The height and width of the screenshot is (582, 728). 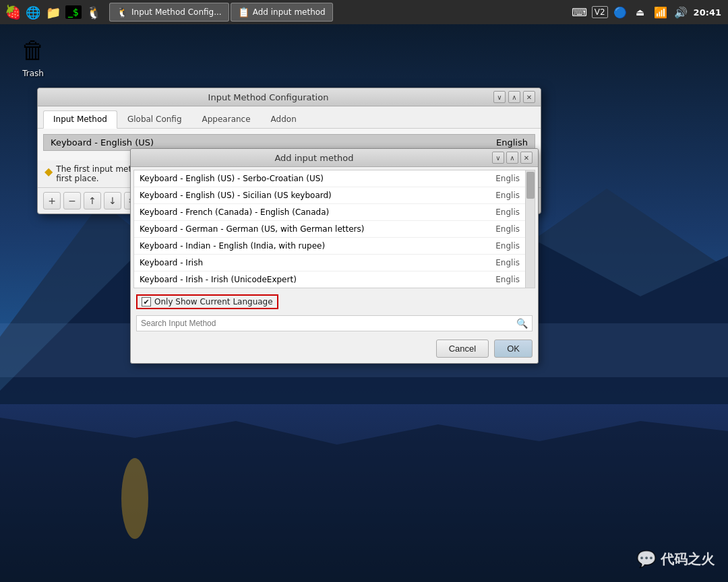 What do you see at coordinates (330, 195) in the screenshot?
I see `list-item: Keyboard - English (US) - Sicilian (US k…` at bounding box center [330, 195].